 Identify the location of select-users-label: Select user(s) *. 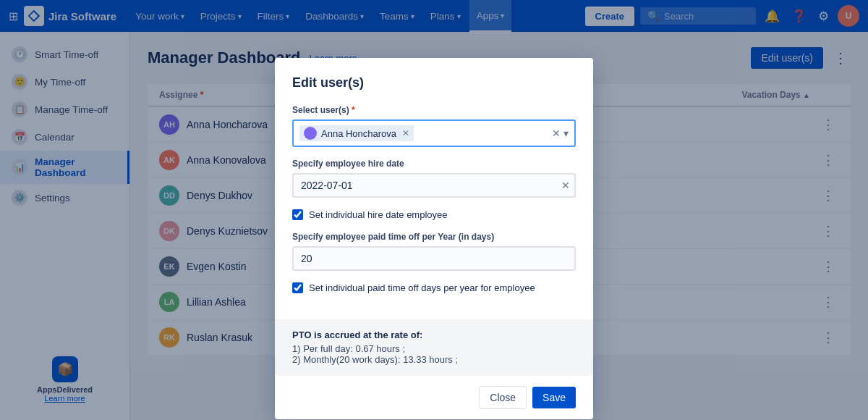
(434, 110).